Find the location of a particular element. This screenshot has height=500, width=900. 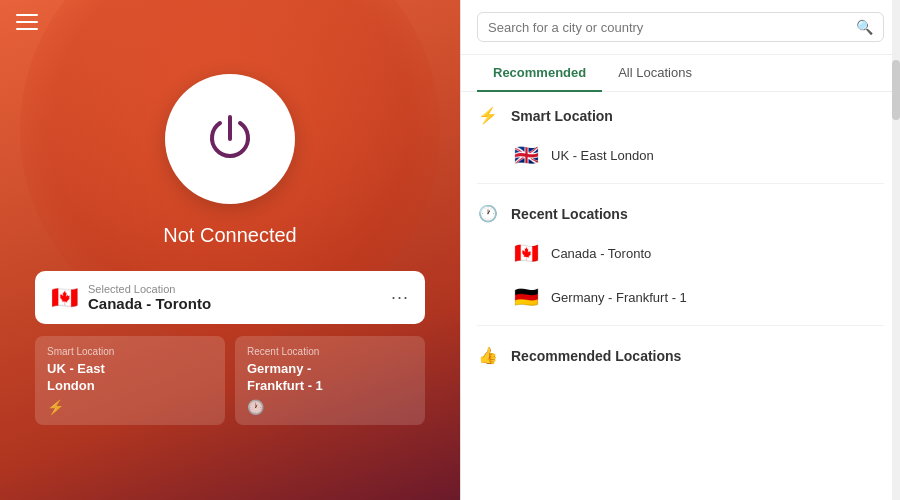

section-recommended-icon: 👍 is located at coordinates (488, 356).